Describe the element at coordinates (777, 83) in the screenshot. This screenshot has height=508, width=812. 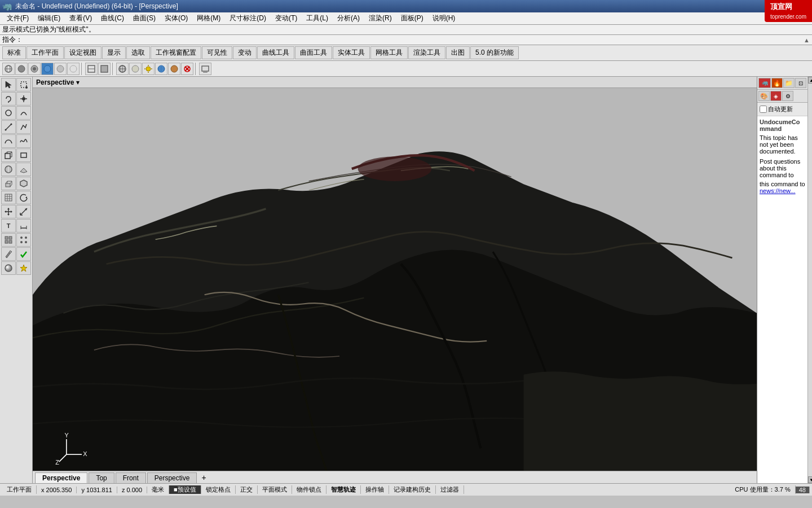
I see `flame-icon: 🔥` at that location.